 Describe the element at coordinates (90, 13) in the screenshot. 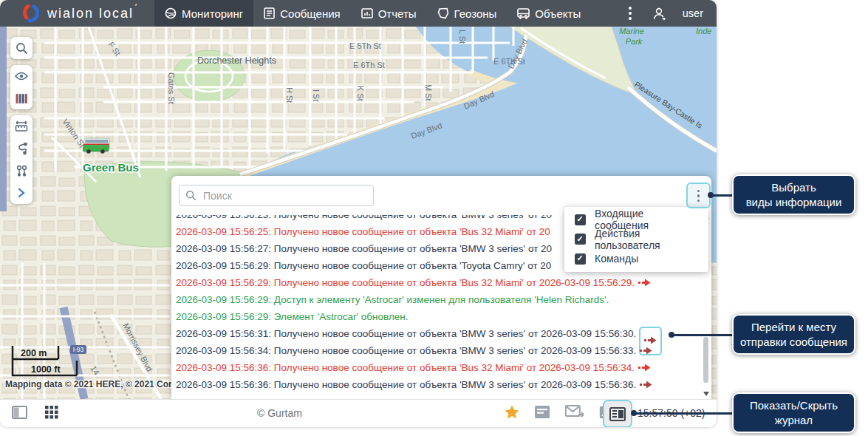

I see `logo-wordmark: wialon local’` at that location.